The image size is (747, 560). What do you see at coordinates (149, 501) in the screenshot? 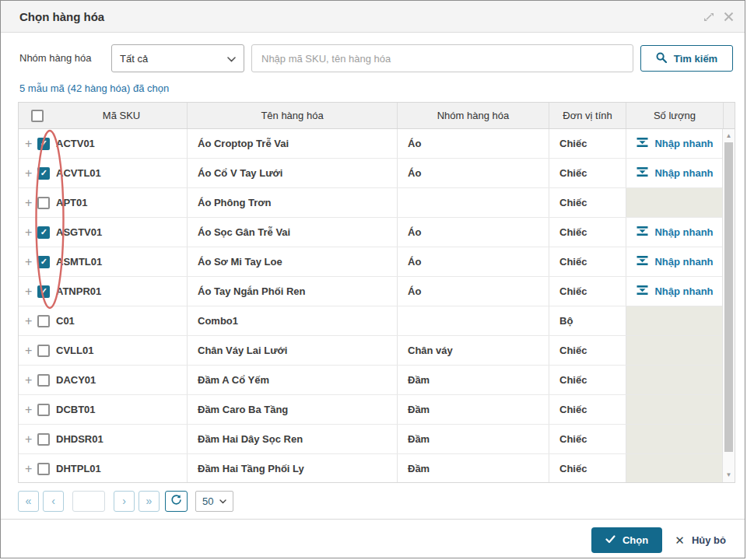
I see `last-page-button: »` at bounding box center [149, 501].